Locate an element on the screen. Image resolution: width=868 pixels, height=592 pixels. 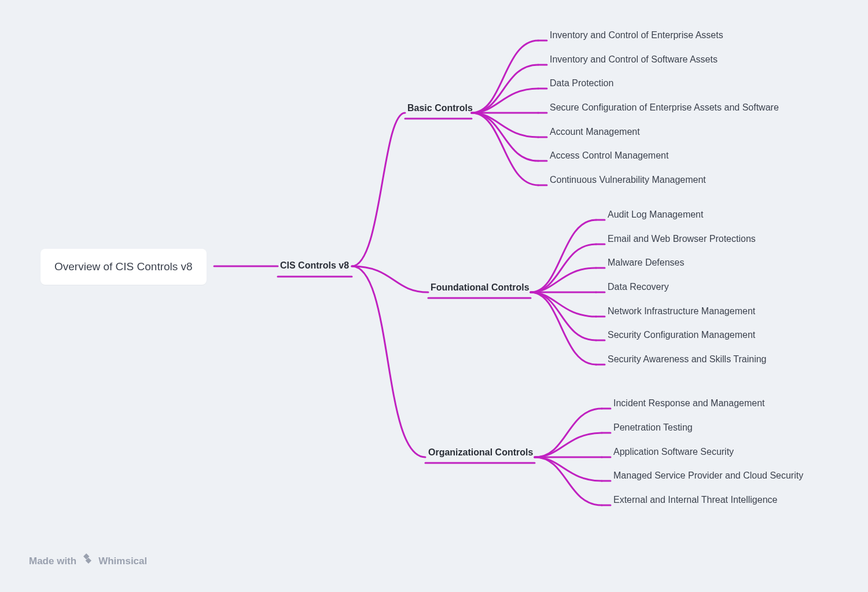
node-basic-controls: Basic Controls is located at coordinates (440, 108).